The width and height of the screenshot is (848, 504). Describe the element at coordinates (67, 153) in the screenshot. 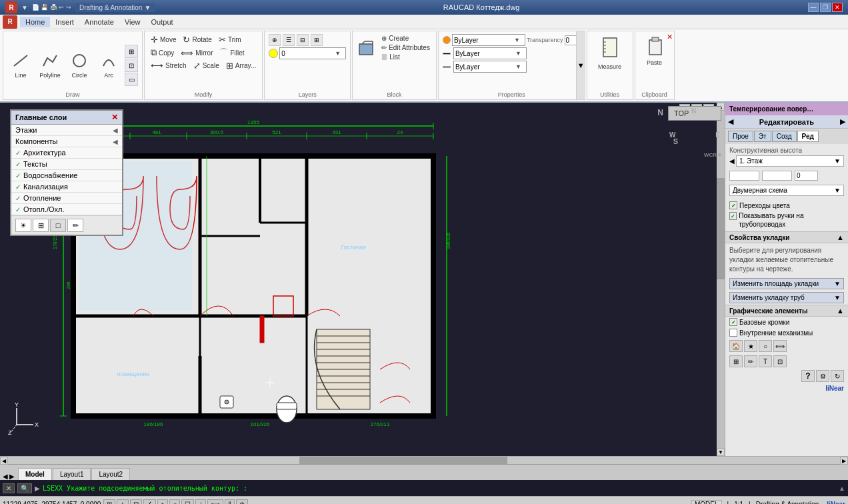

I see `layer-arhitektura: ✓ Архитектура` at that location.